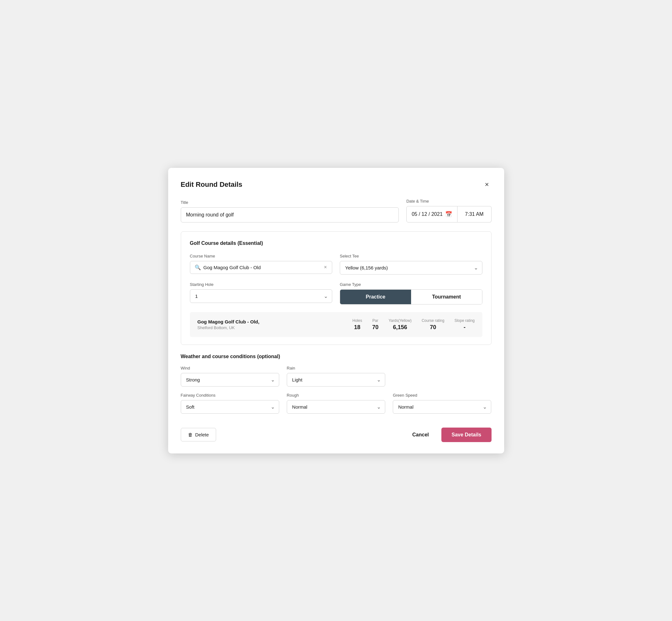  I want to click on yards-label: Yards(Yellow), so click(400, 321).